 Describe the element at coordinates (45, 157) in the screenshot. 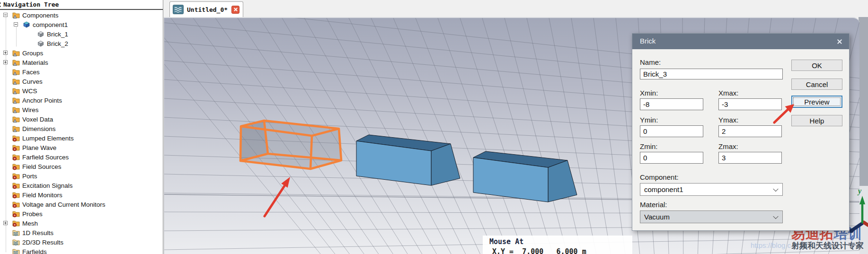

I see `tree-item-label: Farfield Sources` at that location.